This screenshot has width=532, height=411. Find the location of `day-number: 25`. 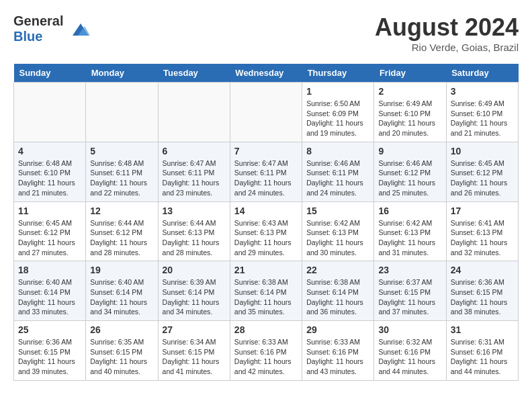

day-number: 25 is located at coordinates (50, 330).